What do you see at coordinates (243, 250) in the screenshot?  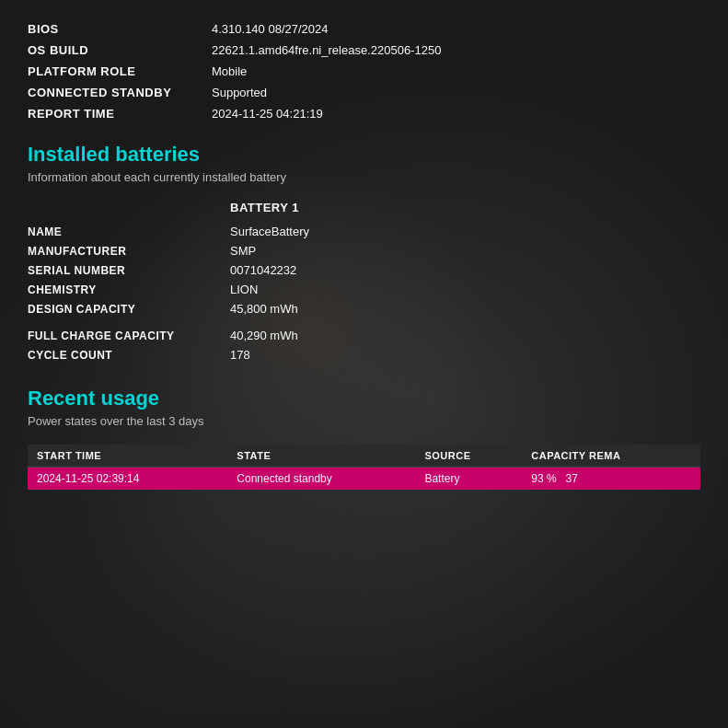 I see `battery-manufacturer-value: SMP` at bounding box center [243, 250].